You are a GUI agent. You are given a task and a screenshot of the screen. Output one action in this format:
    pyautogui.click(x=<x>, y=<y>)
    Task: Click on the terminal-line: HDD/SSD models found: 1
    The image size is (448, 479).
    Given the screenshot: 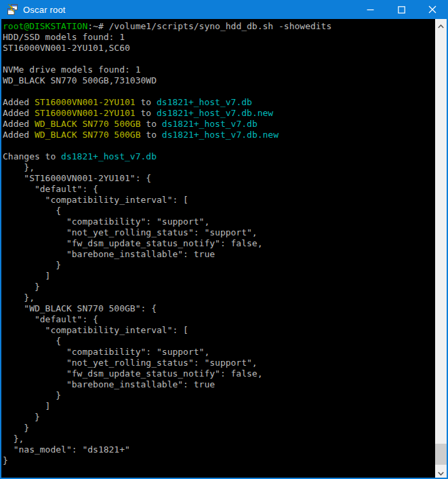 What is the action you would take?
    pyautogui.click(x=219, y=37)
    